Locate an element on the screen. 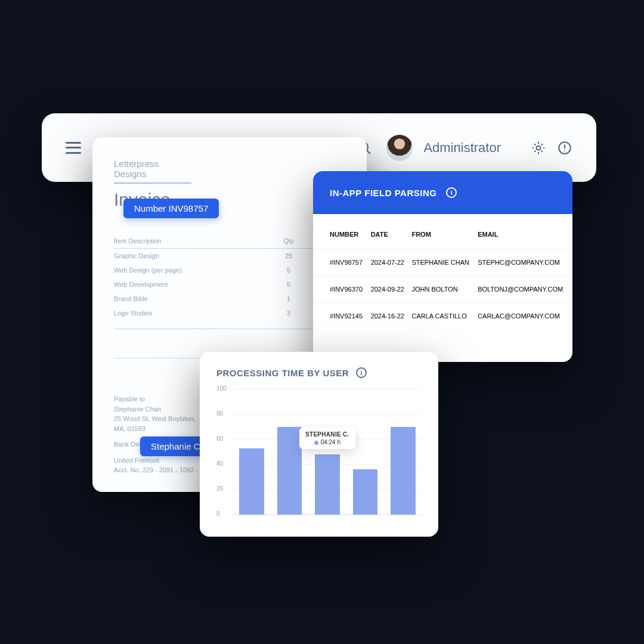  processing-time-chart-card: PROCESSING TIME BY USER i 020406080100 S… is located at coordinates (319, 444).